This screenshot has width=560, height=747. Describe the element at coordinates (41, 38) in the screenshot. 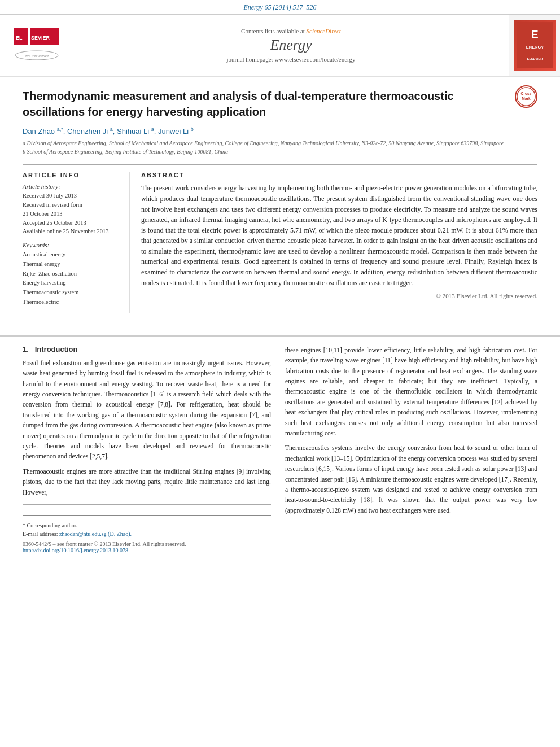

I see `svg-text: SEVIER` at that location.